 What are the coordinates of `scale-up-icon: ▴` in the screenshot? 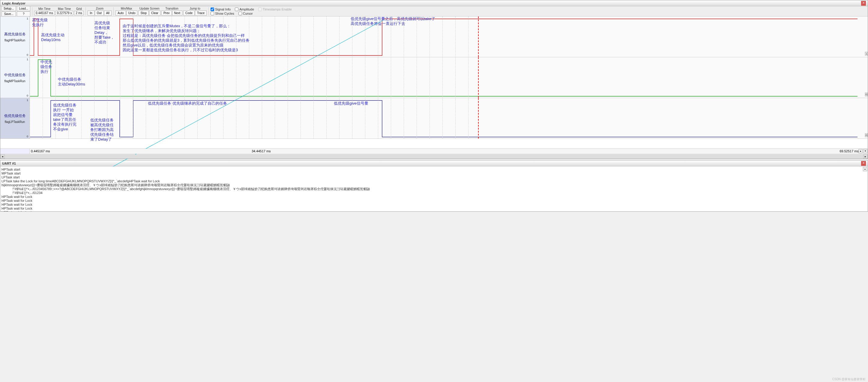 It's located at (861, 151).